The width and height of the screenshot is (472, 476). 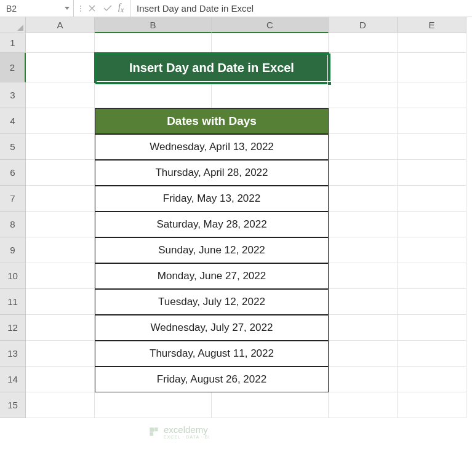 What do you see at coordinates (11, 9) in the screenshot?
I see `name-box-value: B2` at bounding box center [11, 9].